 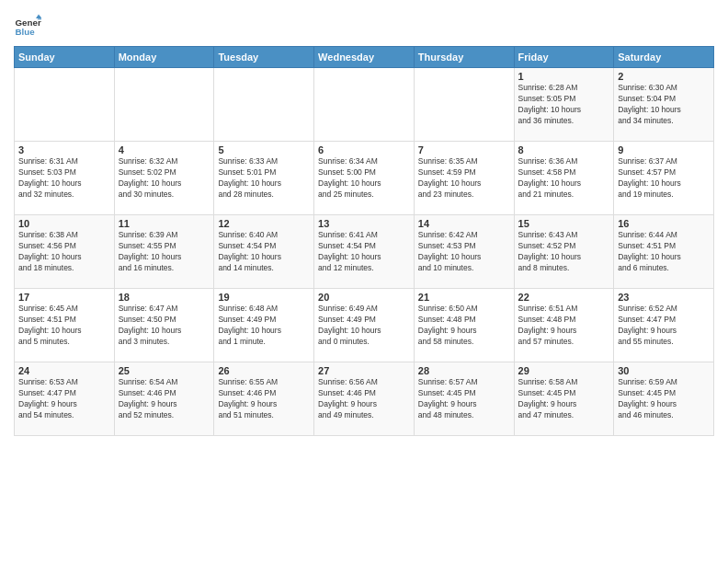 I want to click on calendar-week-row: 10Sunrise: 6:38 AM Sunset: 4:56 PM Dayli…, so click(x=364, y=252).